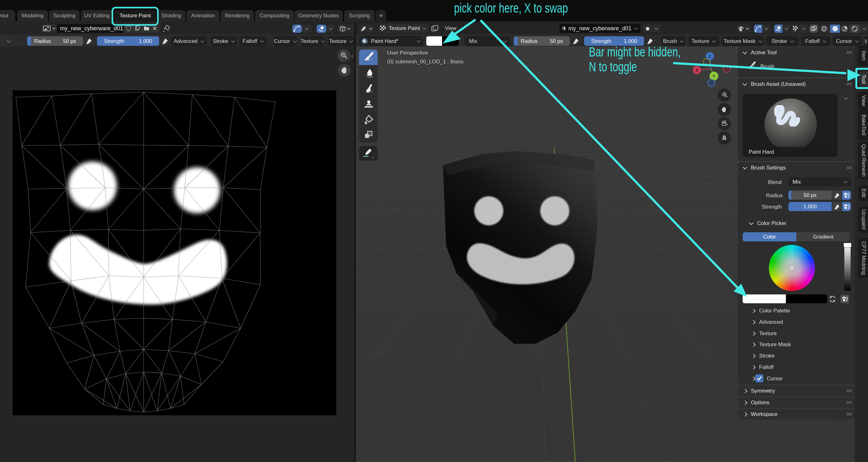 The width and height of the screenshot is (868, 462). I want to click on svg-text: Paint Hard, so click(762, 152).